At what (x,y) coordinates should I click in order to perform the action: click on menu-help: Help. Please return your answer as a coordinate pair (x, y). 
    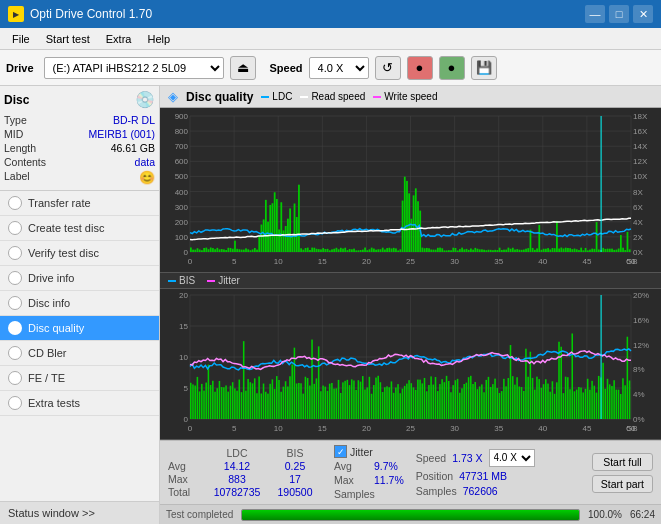
    Looking at the image, I should click on (158, 39).